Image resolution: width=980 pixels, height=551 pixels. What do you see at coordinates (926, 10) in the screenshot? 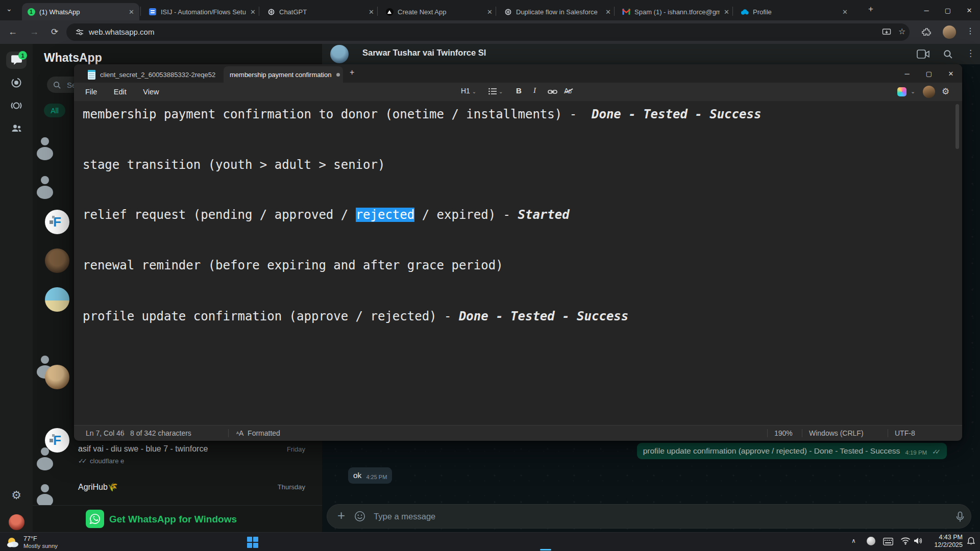
I see `window-minimize-button: ─` at bounding box center [926, 10].